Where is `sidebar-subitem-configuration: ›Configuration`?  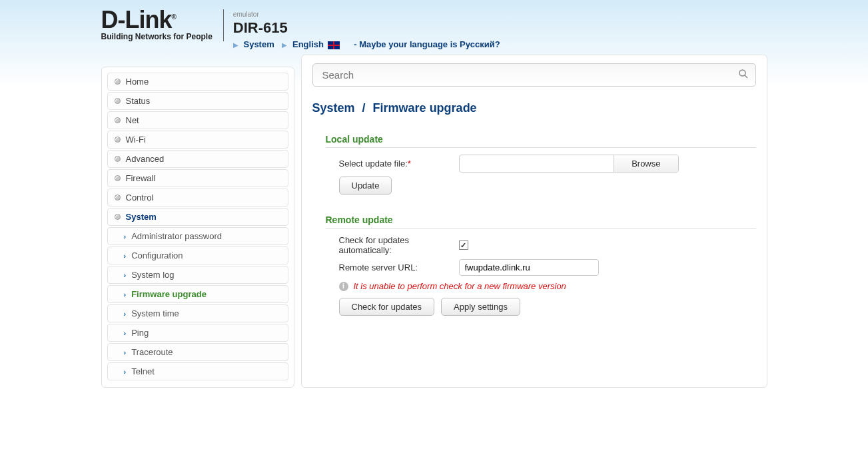
sidebar-subitem-configuration: ›Configuration is located at coordinates (198, 256).